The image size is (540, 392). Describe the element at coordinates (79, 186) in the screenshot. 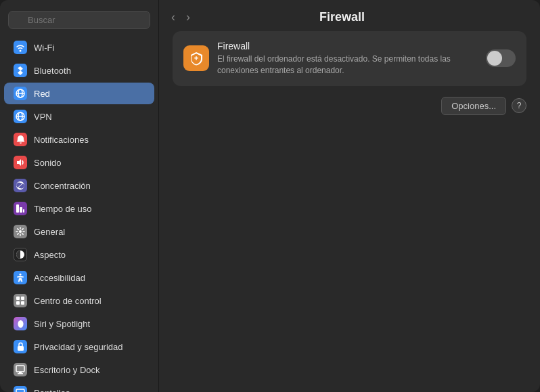

I see `sidebar-item-focus: Concentración` at that location.